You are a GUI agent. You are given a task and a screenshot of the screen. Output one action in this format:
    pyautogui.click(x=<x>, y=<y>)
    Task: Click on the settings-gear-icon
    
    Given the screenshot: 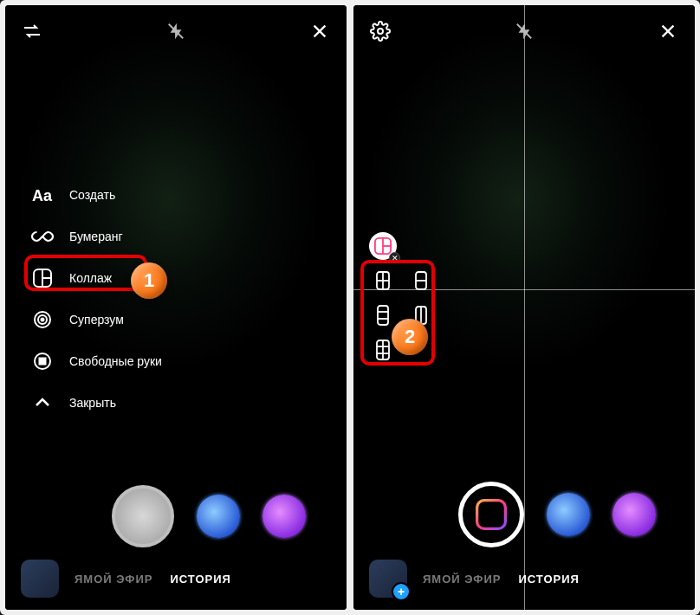 What is the action you would take?
    pyautogui.click(x=380, y=31)
    